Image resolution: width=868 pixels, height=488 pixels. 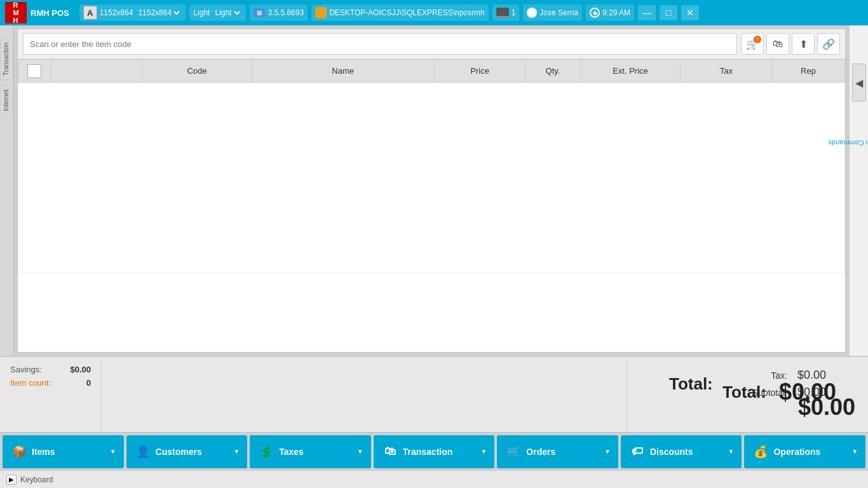 I want to click on col-ext-price: Ext. Price, so click(x=630, y=71).